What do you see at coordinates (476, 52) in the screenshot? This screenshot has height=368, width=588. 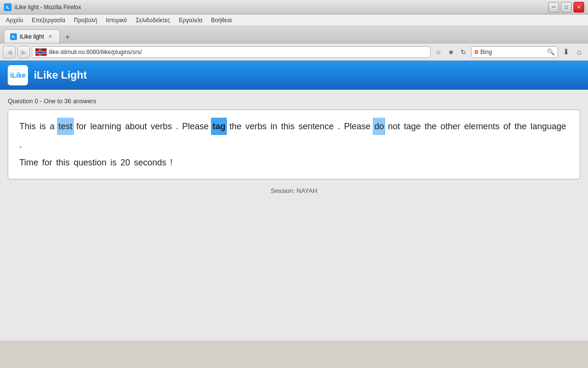 I see `search-logo: B` at bounding box center [476, 52].